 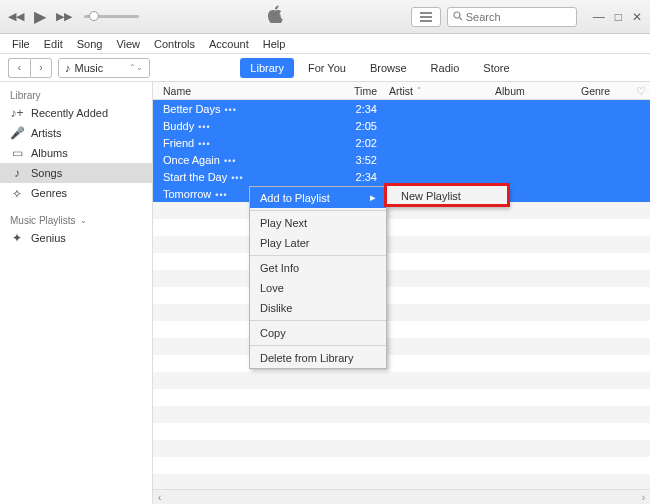 I want to click on sidebar-header-playlists: Music Playlists⌄, so click(x=76, y=220).